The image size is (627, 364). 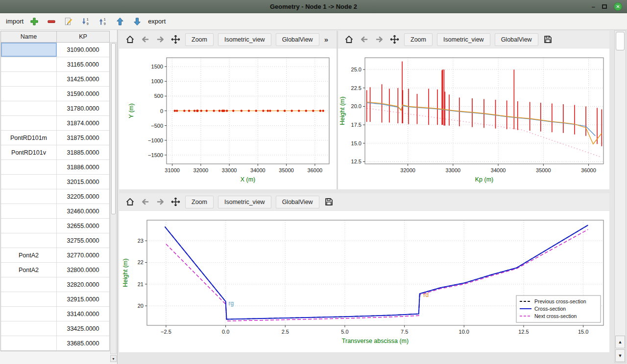 What do you see at coordinates (55, 182) in the screenshot?
I see `table-row: 32015.0000` at bounding box center [55, 182].